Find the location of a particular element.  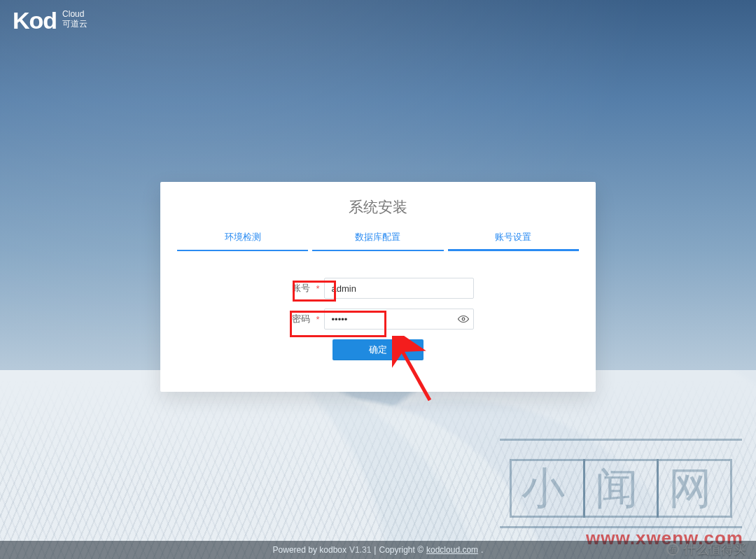

username-input-wrap is located at coordinates (399, 288).